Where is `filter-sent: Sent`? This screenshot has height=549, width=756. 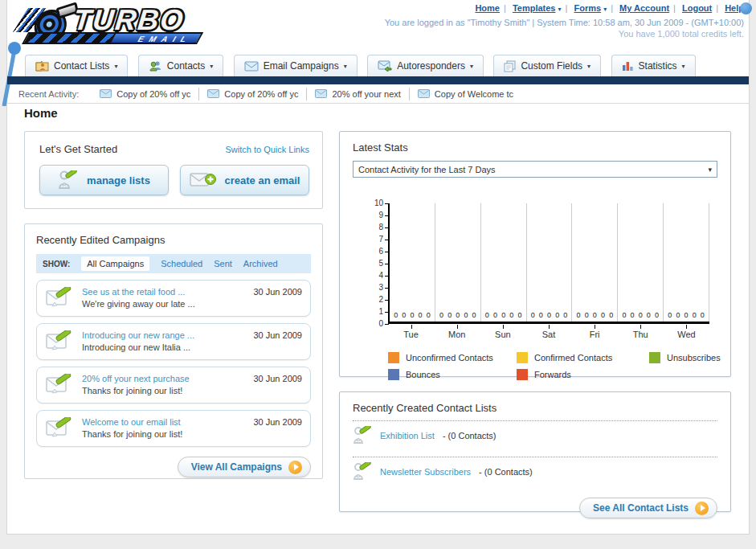
filter-sent: Sent is located at coordinates (223, 264).